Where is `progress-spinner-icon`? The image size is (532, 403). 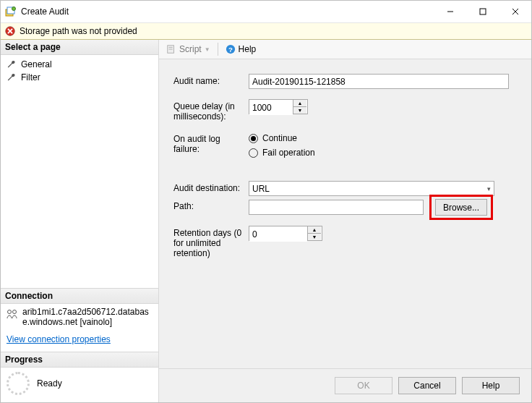
progress-spinner-icon is located at coordinates (18, 383).